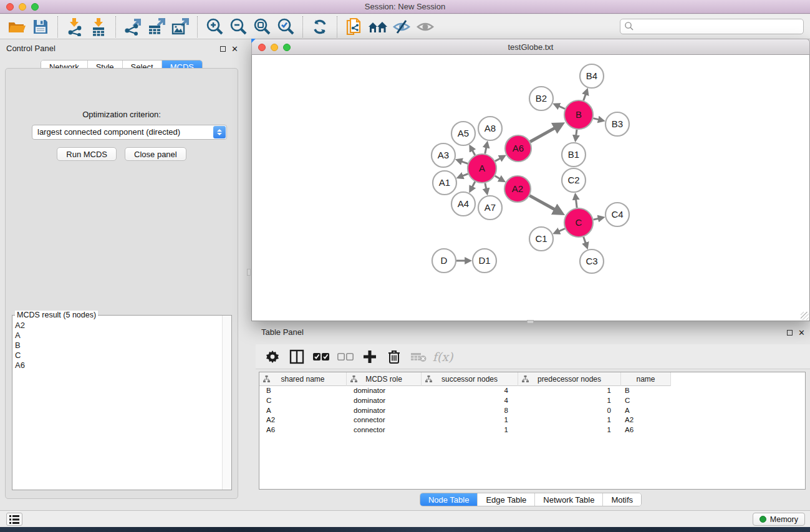 This screenshot has height=532, width=810. What do you see at coordinates (297, 357) in the screenshot?
I see `toggle-column-view-button` at bounding box center [297, 357].